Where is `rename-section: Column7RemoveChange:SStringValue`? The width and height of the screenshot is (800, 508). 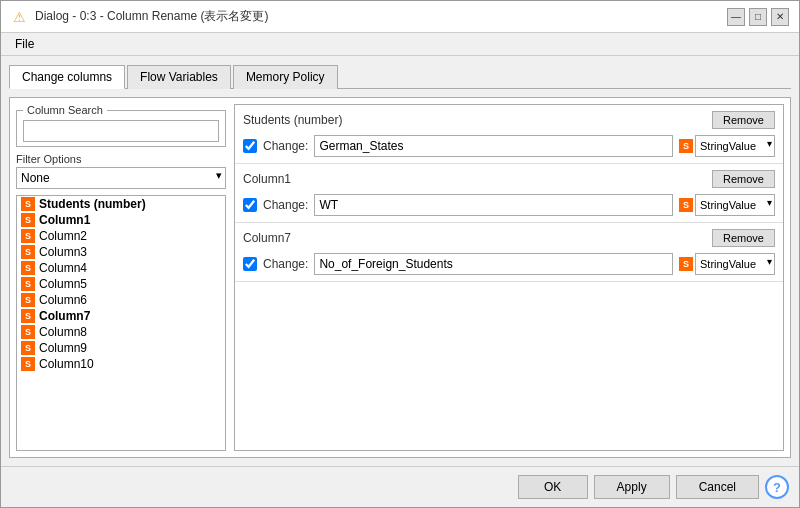
rename-section: Column7RemoveChange:SStringValue is located at coordinates (509, 252).